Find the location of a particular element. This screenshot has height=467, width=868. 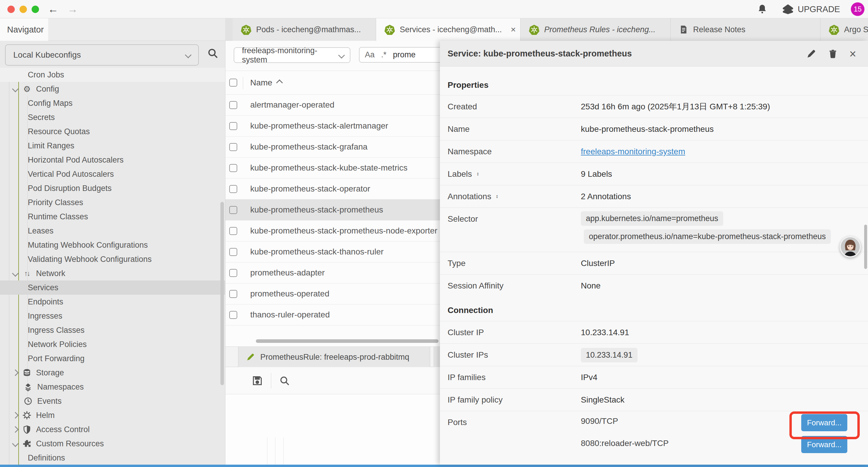

table-row: alertmanager-operated is located at coordinates (344, 105).